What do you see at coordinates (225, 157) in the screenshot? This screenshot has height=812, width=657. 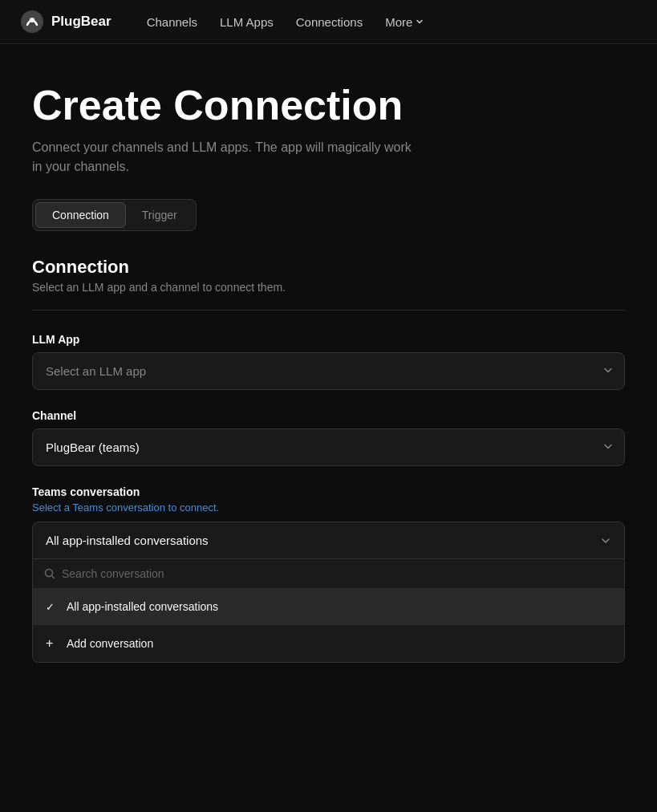 I see `page-subtitle: Connect your channels and LLM apps. The …` at bounding box center [225, 157].